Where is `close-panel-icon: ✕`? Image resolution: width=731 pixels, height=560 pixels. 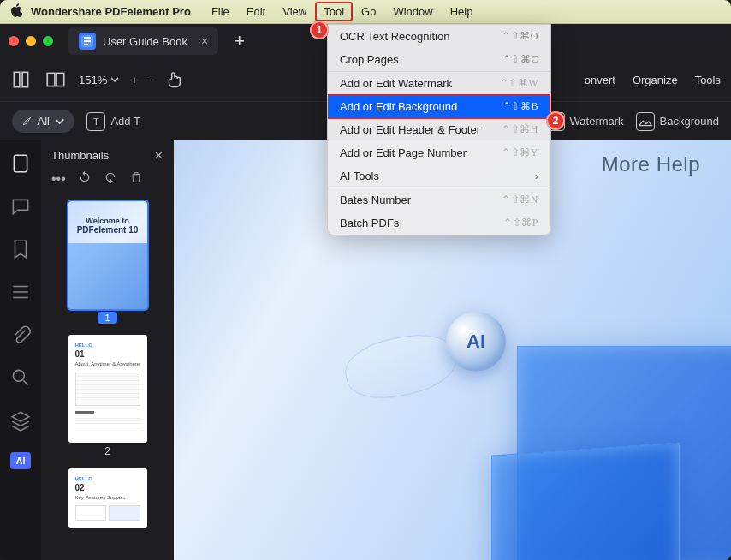 close-panel-icon: ✕ is located at coordinates (159, 156).